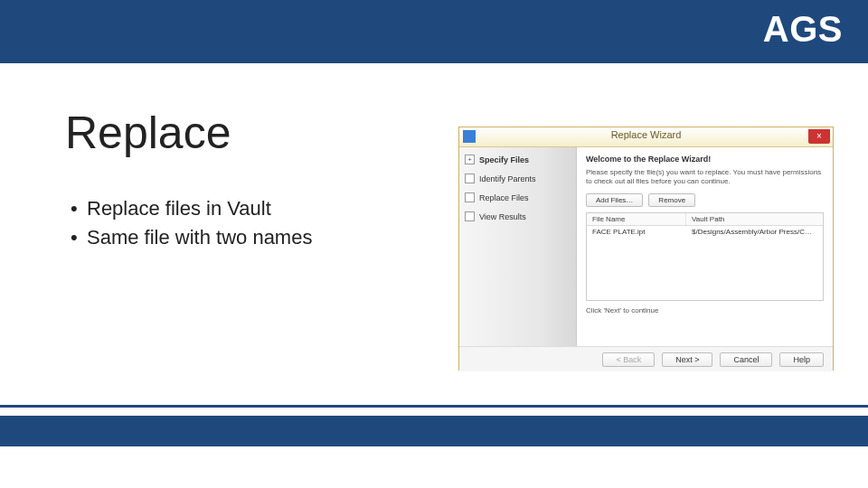  Describe the element at coordinates (646, 359) in the screenshot. I see `dialog-footer: < Back Next > Cancel Help` at that location.